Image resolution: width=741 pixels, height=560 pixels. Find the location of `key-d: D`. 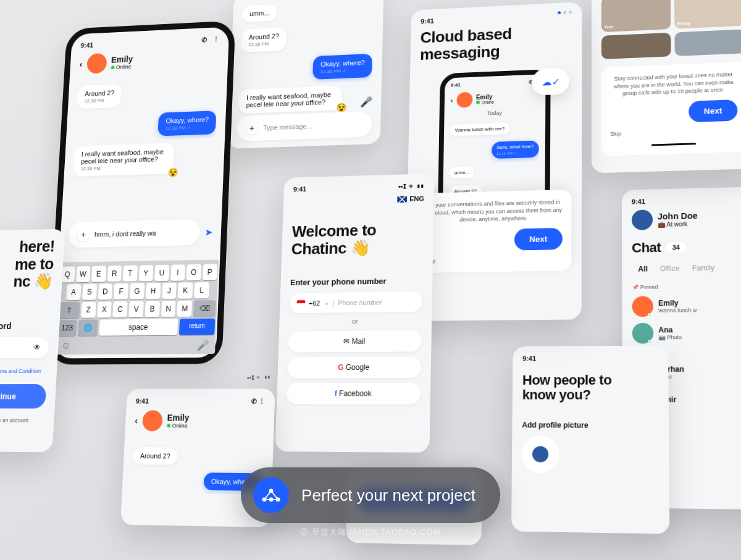

key-d: D is located at coordinates (105, 291).